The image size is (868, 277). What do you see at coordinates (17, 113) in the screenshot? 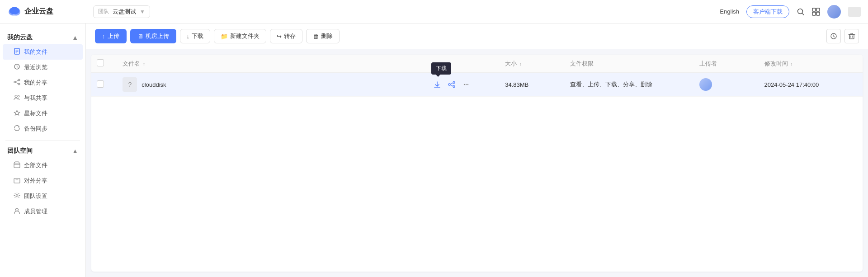
I see `star-icon` at bounding box center [17, 113].